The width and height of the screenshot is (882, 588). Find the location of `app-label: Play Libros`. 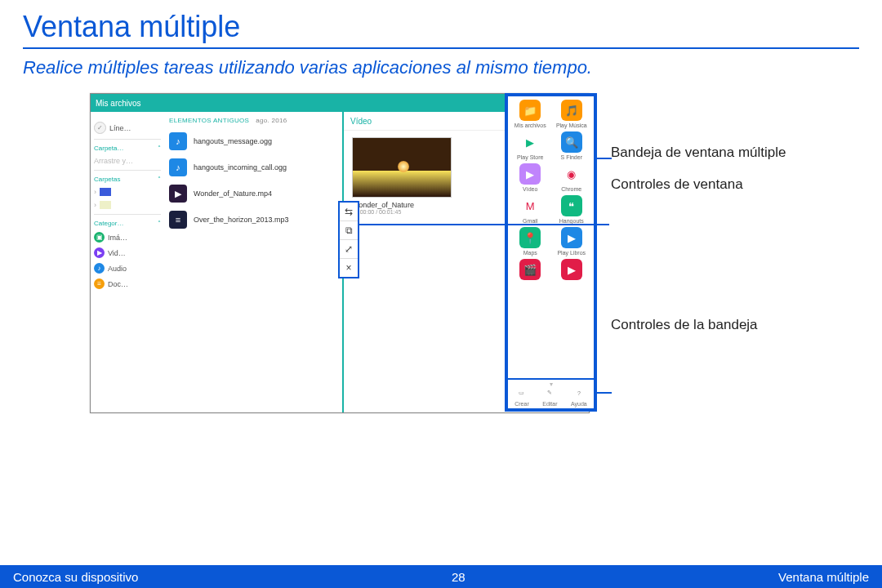

app-label: Play Libros is located at coordinates (572, 253).